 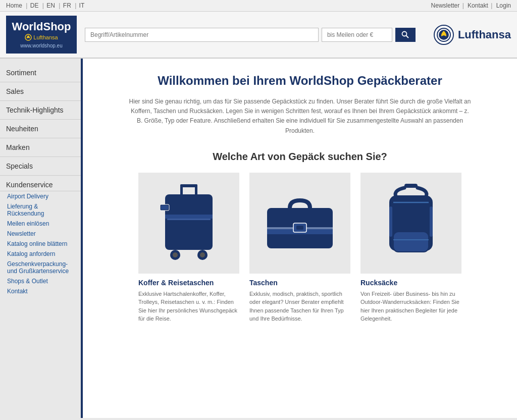 I want to click on sidebar-item-shops: Shops & Outlet, so click(x=40, y=281).